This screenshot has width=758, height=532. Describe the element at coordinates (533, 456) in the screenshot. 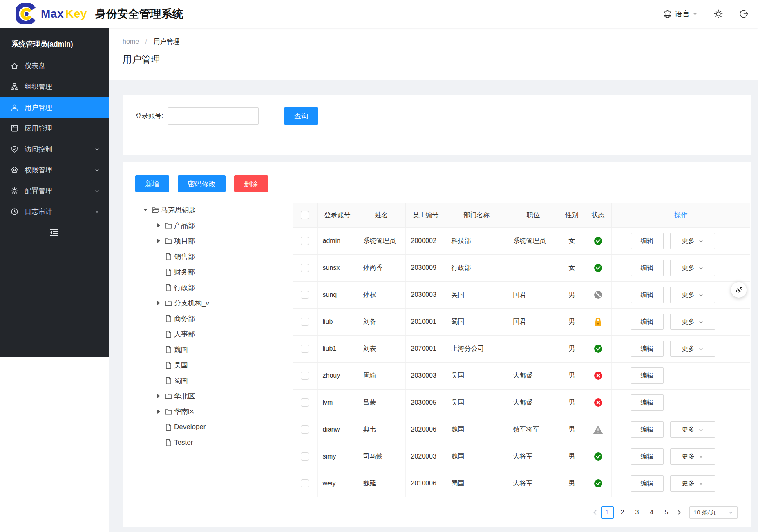

I see `cell-position: 大将军` at that location.